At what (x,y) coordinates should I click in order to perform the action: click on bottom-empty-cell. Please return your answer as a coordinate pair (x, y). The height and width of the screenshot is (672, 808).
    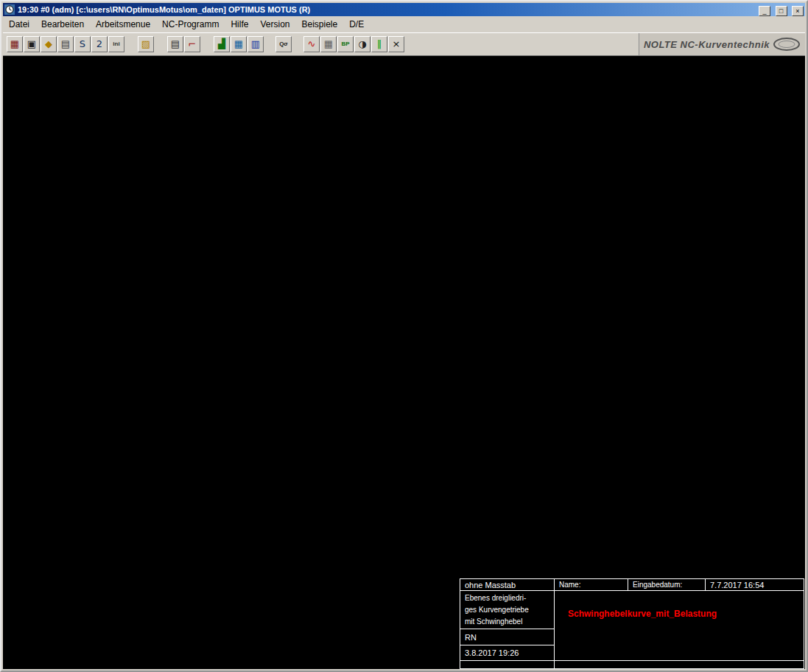
    Looking at the image, I should click on (679, 665).